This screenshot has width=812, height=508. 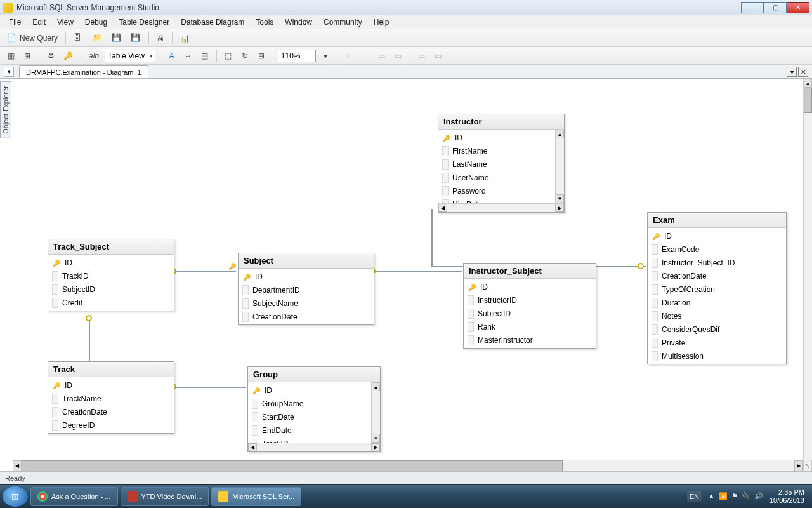 What do you see at coordinates (245, 56) in the screenshot?
I see `diagram-recalc-button: ↻` at bounding box center [245, 56].